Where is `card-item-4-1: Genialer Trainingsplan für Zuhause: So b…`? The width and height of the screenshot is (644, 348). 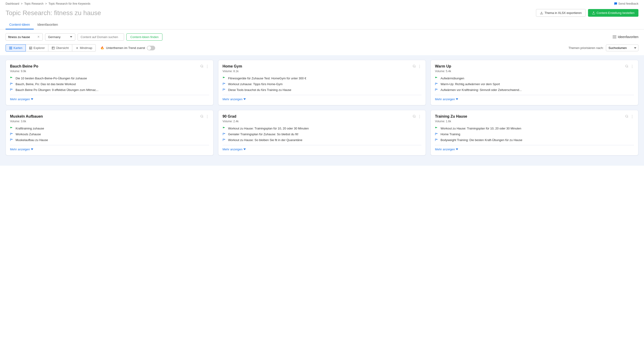 card-item-4-1: Genialer Trainingsplan für Zuhause: So b… is located at coordinates (322, 134).